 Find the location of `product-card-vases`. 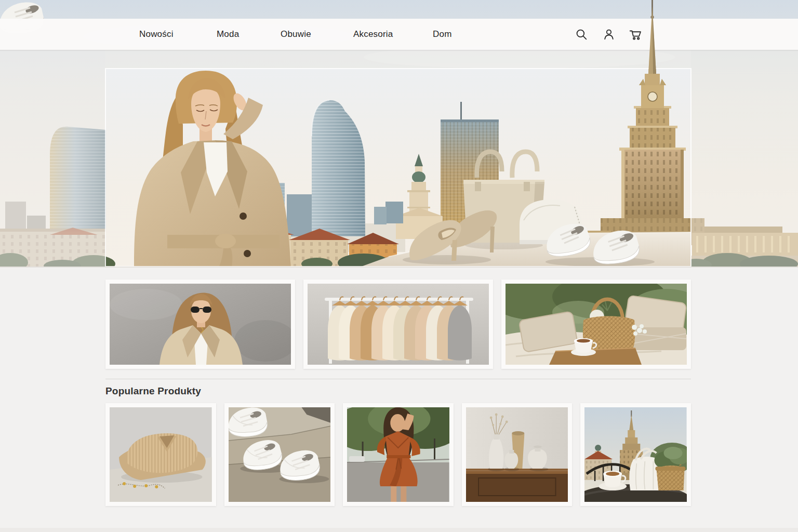

product-card-vases is located at coordinates (517, 455).